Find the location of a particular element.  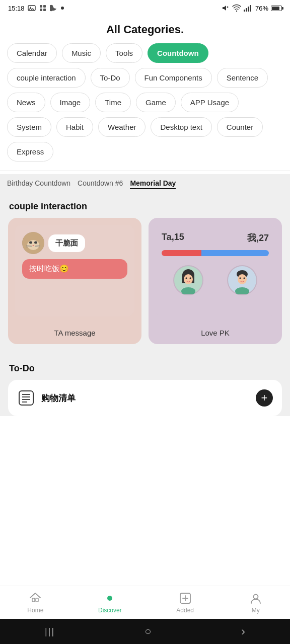

chip-todo: To-Do is located at coordinates (110, 77).